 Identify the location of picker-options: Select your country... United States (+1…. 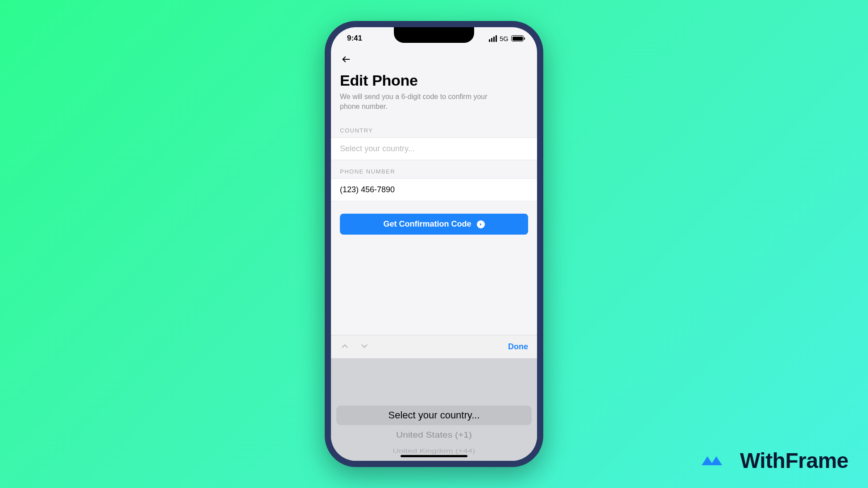
(434, 409).